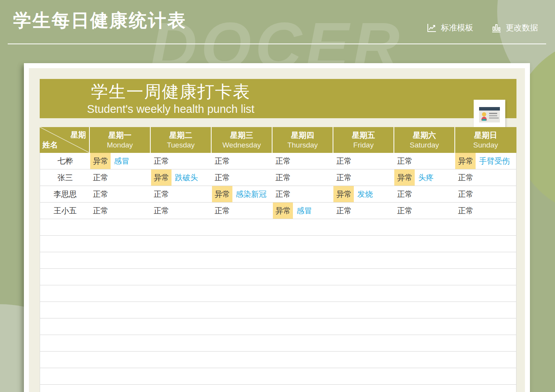  What do you see at coordinates (486, 135) in the screenshot?
I see `day-label-zh: 星期日` at bounding box center [486, 135].